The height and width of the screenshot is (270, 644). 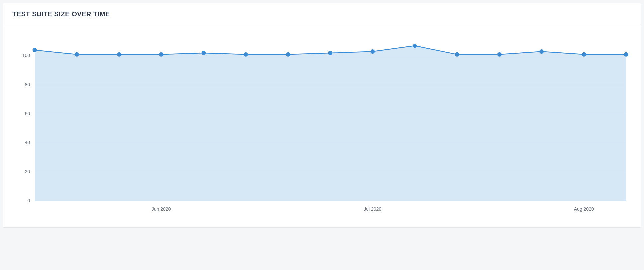 I want to click on y-tick-label: 60, so click(x=27, y=114).